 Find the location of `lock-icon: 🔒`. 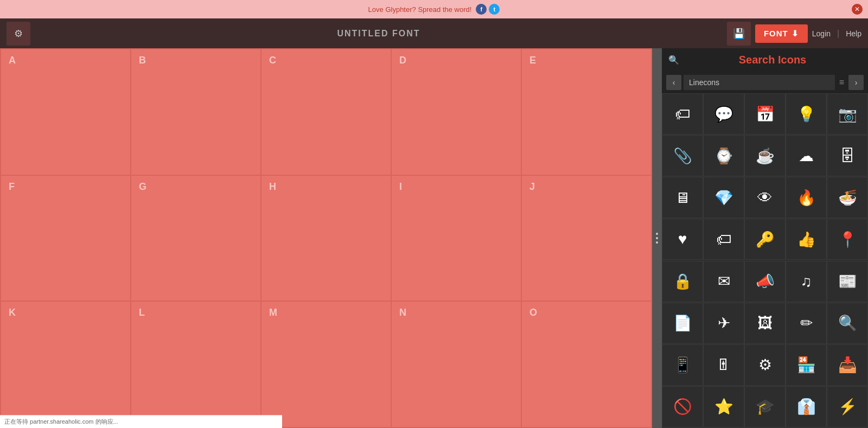

lock-icon: 🔒 is located at coordinates (682, 282).